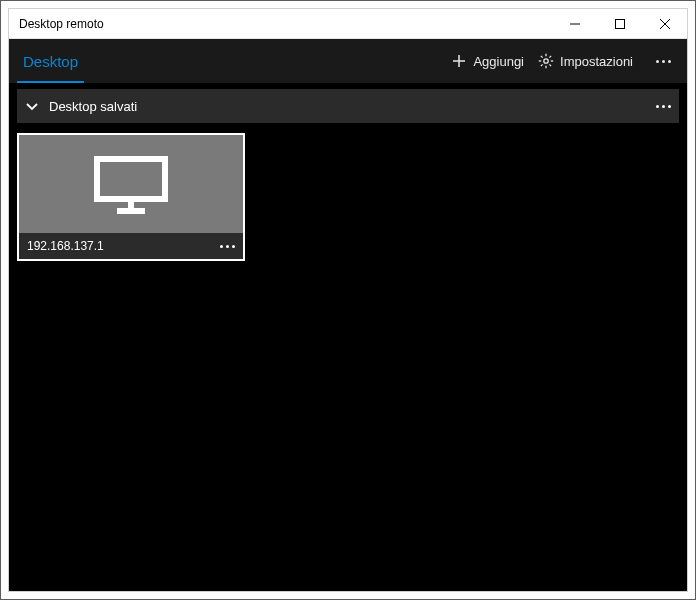 This screenshot has width=696, height=600. What do you see at coordinates (50, 61) in the screenshot?
I see `tab-desktop: Desktop` at bounding box center [50, 61].